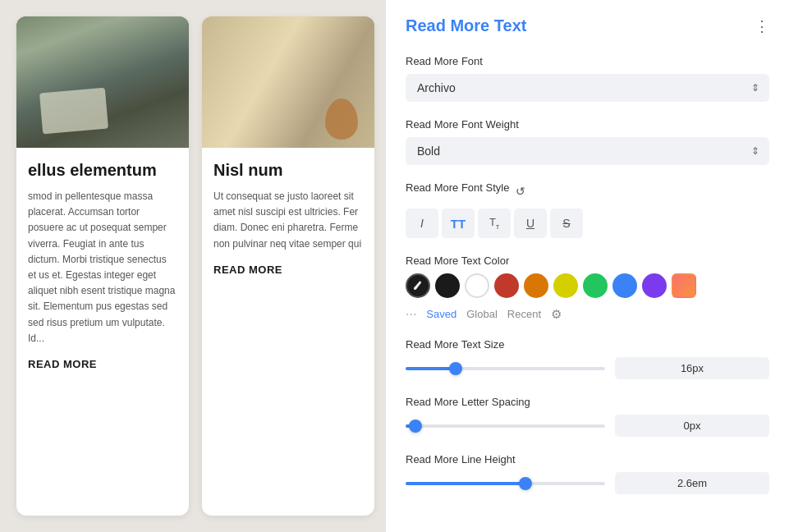 This screenshot has height=532, width=789. What do you see at coordinates (430, 369) in the screenshot?
I see `text-size-fill` at bounding box center [430, 369].